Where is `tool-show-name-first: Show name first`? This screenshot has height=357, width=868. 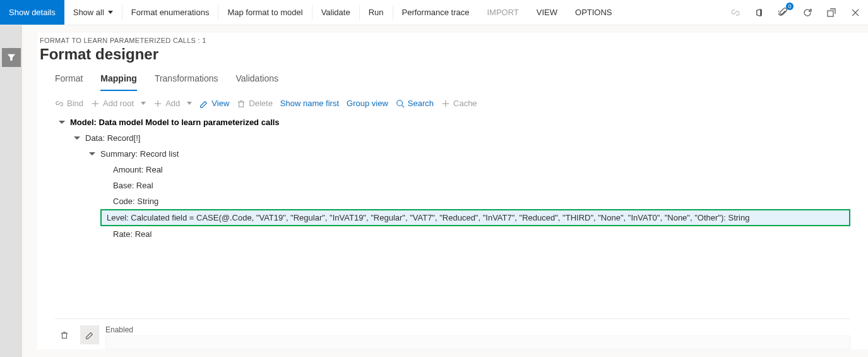 tool-show-name-first: Show name first is located at coordinates (309, 104).